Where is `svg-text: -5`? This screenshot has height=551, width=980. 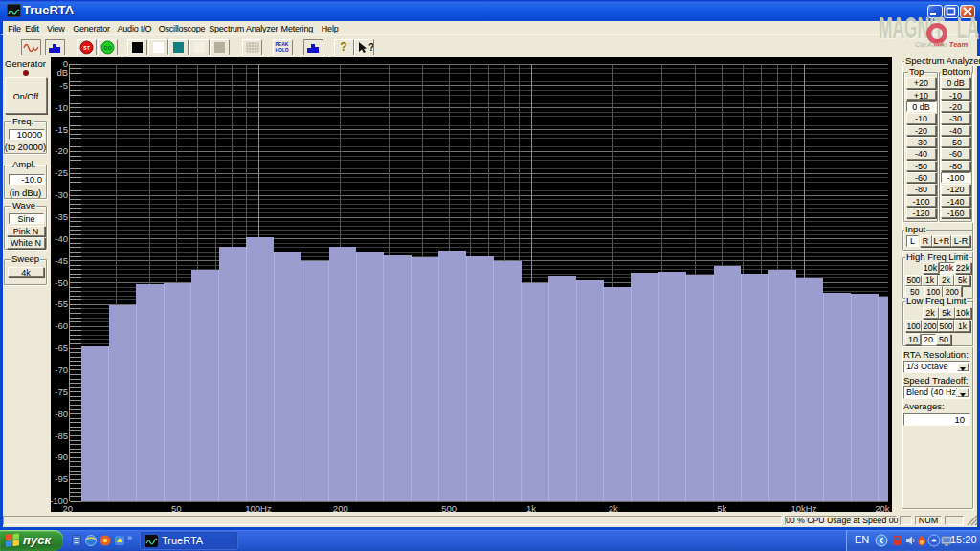
svg-text: -5 is located at coordinates (64, 86).